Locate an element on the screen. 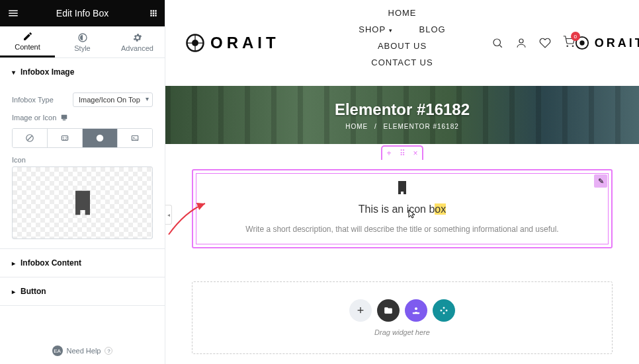 The image size is (639, 364). desktop-icon is located at coordinates (64, 118).